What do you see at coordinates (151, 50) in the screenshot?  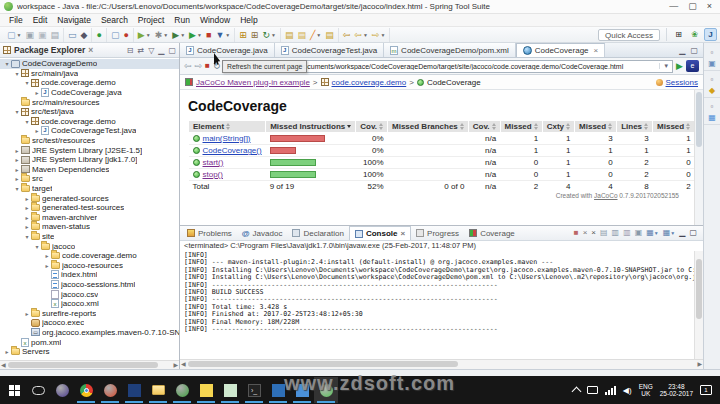 I see `view-menu-icon: ▽` at bounding box center [151, 50].